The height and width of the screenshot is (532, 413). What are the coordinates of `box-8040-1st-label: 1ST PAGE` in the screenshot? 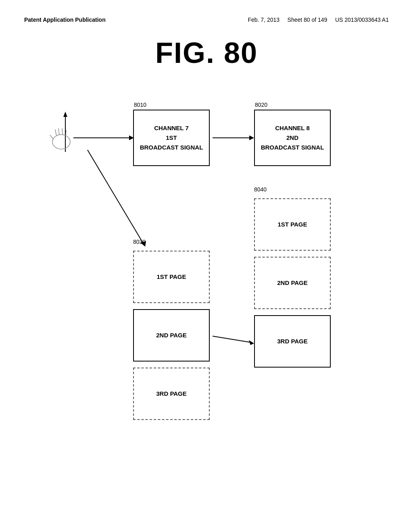 It's located at (292, 224).